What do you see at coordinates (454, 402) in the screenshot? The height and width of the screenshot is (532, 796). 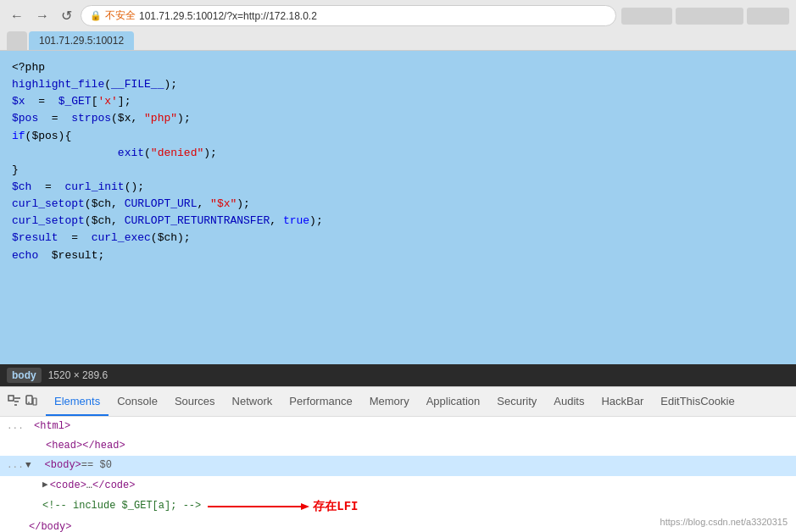 I see `tab-application: Application` at bounding box center [454, 402].